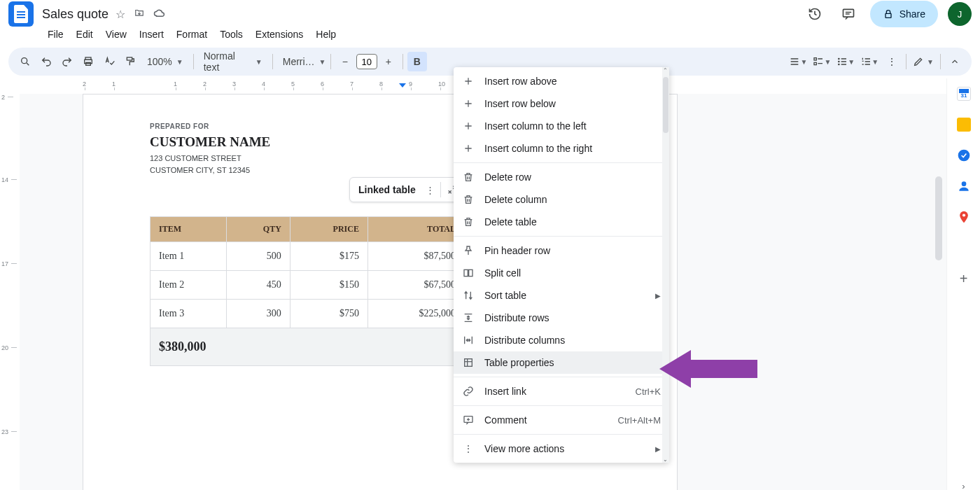  Describe the element at coordinates (468, 391) in the screenshot. I see `link-icon` at that location.